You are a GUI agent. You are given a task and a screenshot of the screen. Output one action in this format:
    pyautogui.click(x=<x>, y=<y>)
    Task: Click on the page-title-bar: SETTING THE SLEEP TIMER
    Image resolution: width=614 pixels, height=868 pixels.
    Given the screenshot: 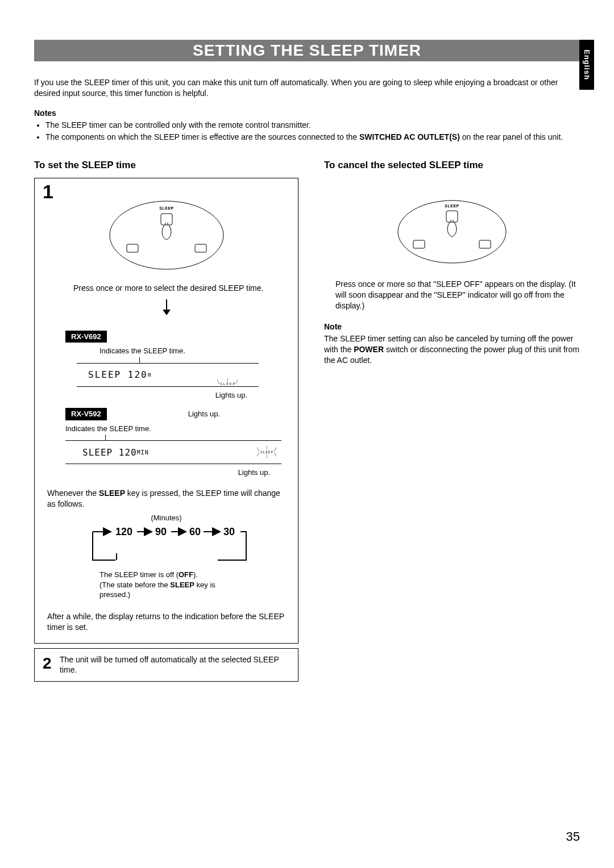 What is the action you would take?
    pyautogui.click(x=307, y=51)
    